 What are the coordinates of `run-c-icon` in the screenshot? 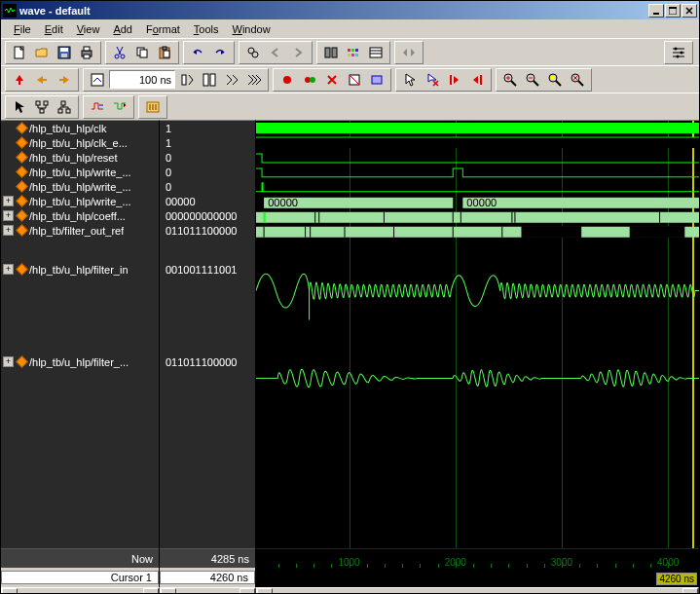 It's located at (232, 80).